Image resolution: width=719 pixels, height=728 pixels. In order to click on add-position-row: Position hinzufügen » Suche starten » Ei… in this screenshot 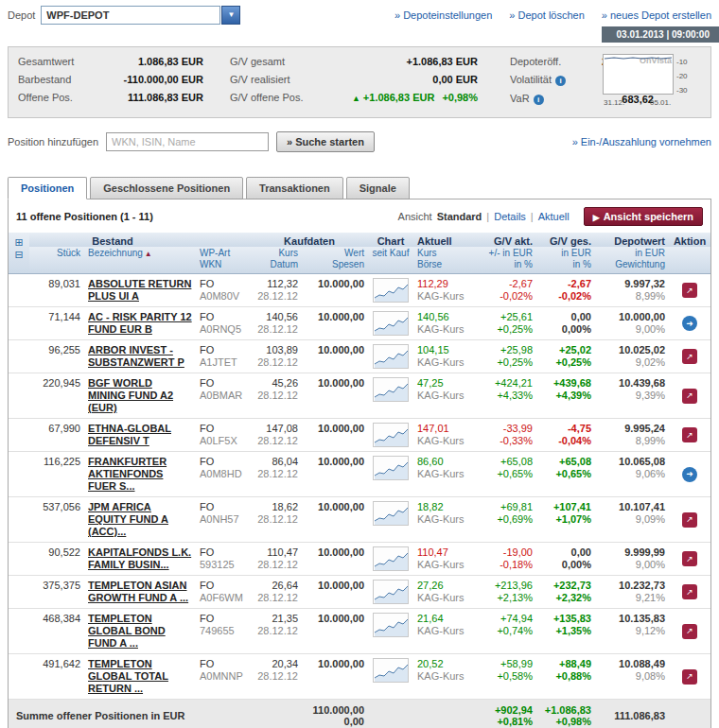, I will do `click(360, 139)`.